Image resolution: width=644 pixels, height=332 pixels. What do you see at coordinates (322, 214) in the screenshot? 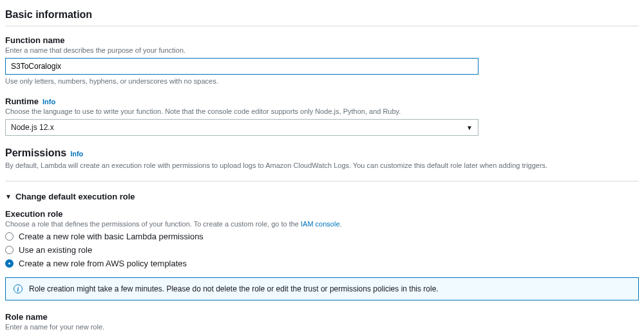
I see `execution-role-label: Execution role` at bounding box center [322, 214].